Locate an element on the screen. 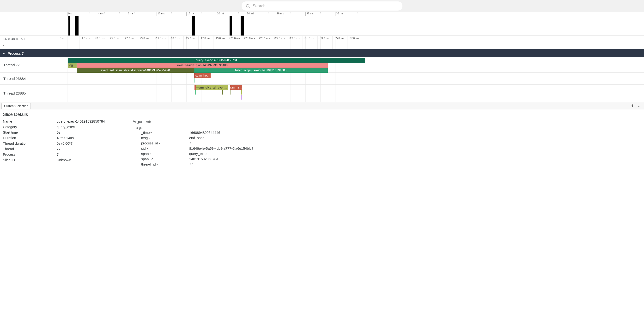 This screenshot has height=333, width=644. trace-slice: batch_output_exec-140194316734608 is located at coordinates (261, 70).